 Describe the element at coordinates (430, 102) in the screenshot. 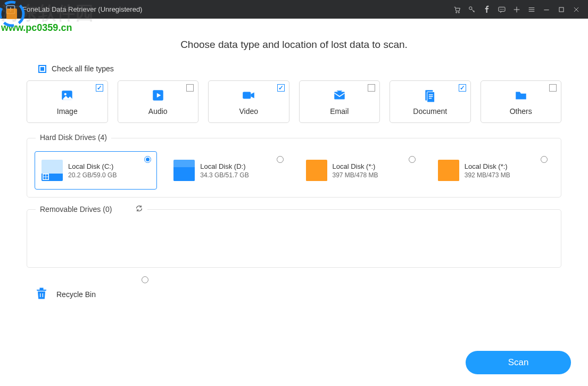

I see `filetype-document: Document` at that location.